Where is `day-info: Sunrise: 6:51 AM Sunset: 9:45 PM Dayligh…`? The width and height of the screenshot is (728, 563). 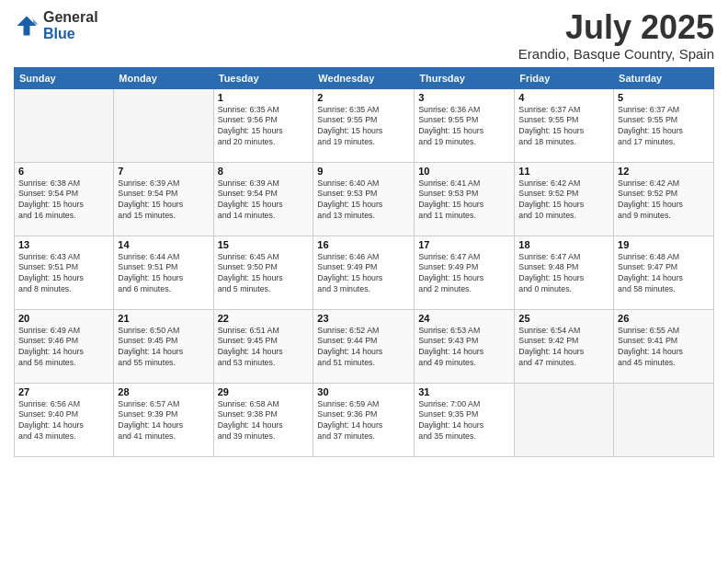
day-info: Sunrise: 6:51 AM Sunset: 9:45 PM Dayligh… is located at coordinates (264, 348).